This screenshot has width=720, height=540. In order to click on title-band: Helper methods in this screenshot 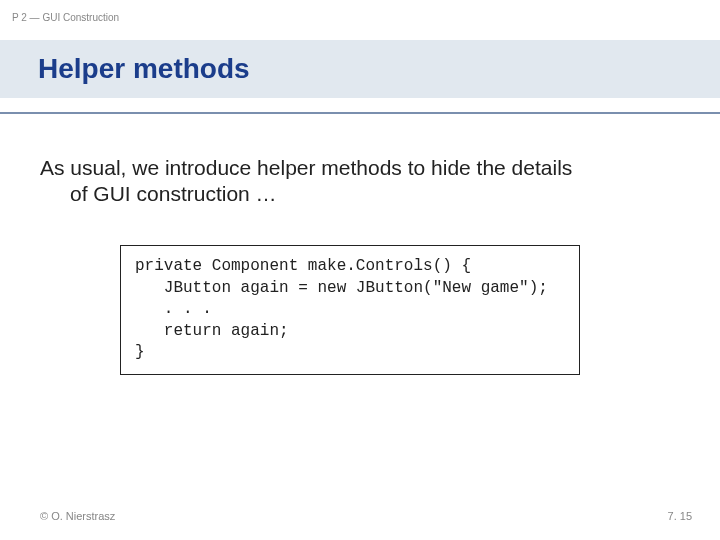, I will do `click(360, 69)`.